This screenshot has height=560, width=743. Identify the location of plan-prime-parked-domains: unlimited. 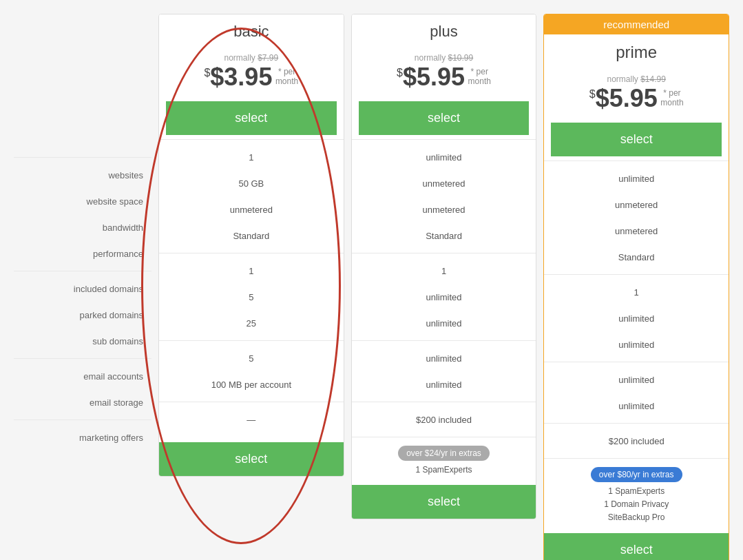
(636, 318).